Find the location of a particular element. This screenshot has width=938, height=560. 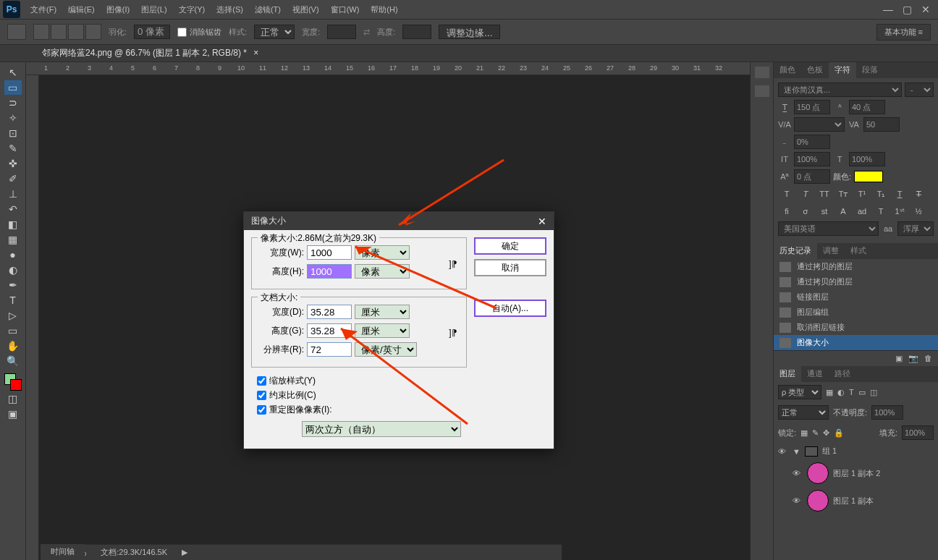

filter-type-icon: T is located at coordinates (851, 392).